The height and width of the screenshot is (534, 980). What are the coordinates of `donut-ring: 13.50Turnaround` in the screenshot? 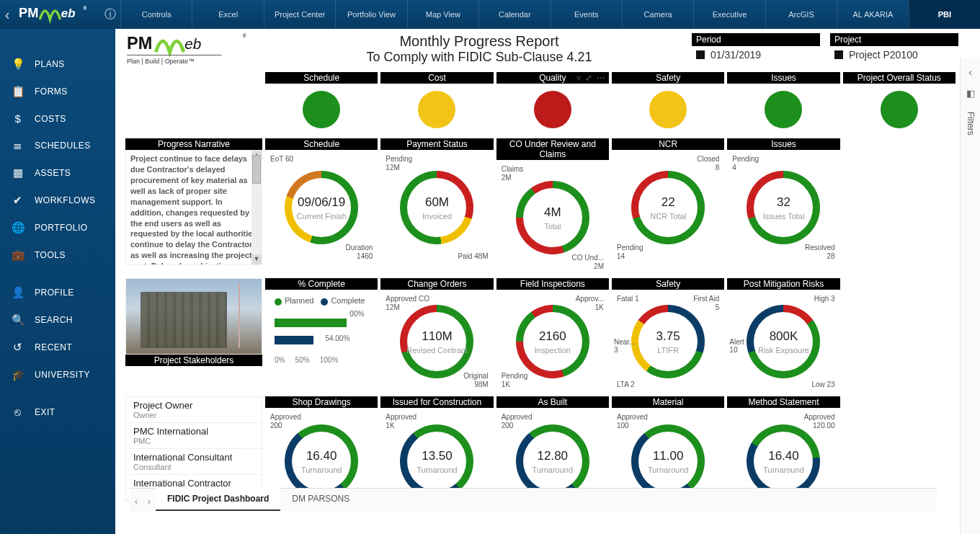 It's located at (437, 461).